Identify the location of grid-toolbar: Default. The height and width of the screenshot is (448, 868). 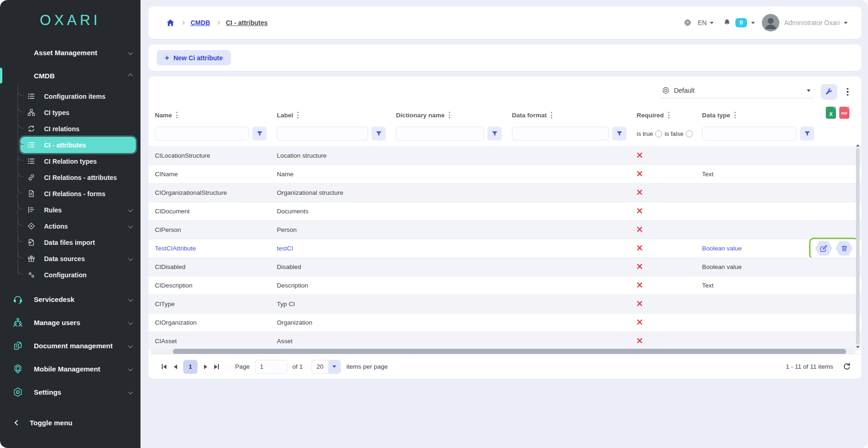
(505, 89).